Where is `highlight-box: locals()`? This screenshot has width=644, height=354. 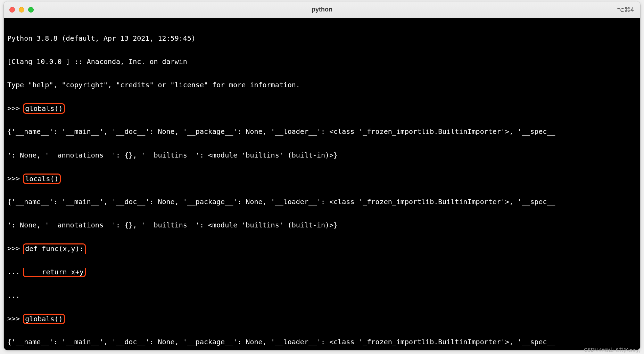
highlight-box: locals() is located at coordinates (42, 179).